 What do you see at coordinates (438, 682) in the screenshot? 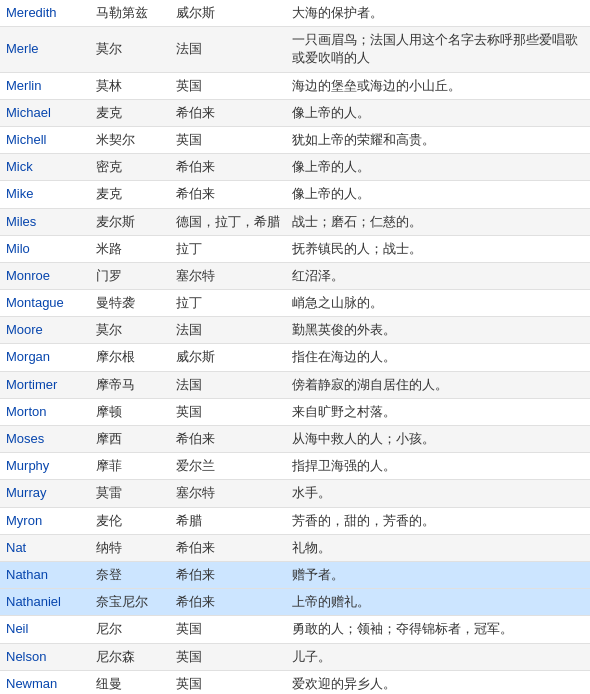
I see `meaning-cell: 爱欢迎的异乡人。` at bounding box center [438, 682].